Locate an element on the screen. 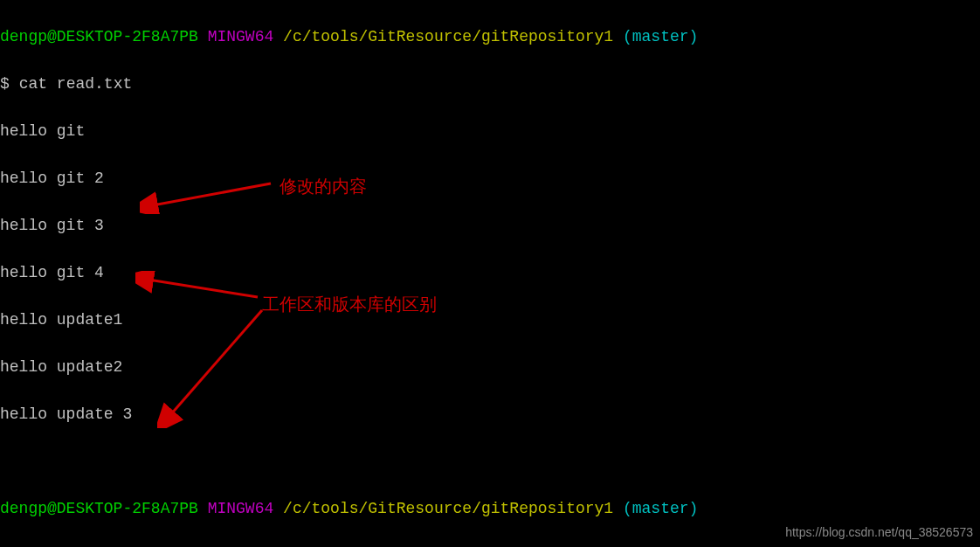  output-line: hello update 3 is located at coordinates (490, 414).